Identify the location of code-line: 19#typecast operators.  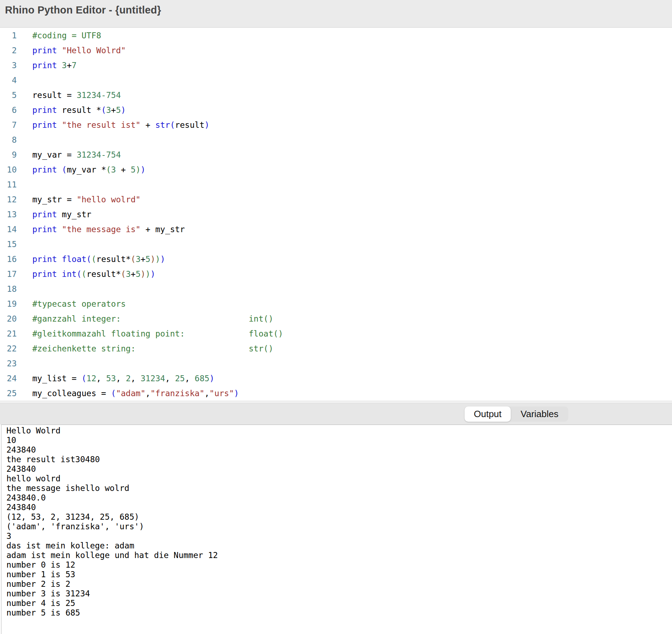
(336, 304).